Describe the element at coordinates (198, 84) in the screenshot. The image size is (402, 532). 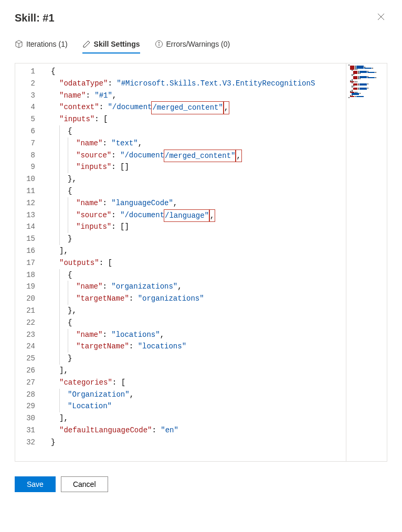
I see `code-line: "odataType": "#Microsoft.Skills.Text.V3.…` at that location.